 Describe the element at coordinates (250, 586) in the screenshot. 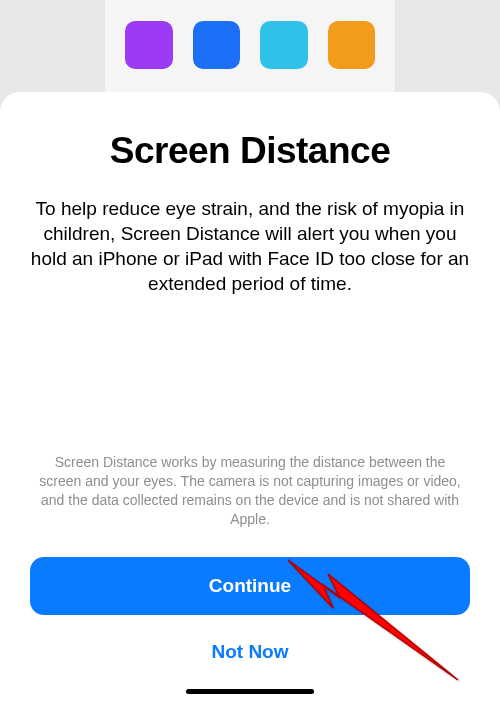

I see `continue-button: Continue` at that location.